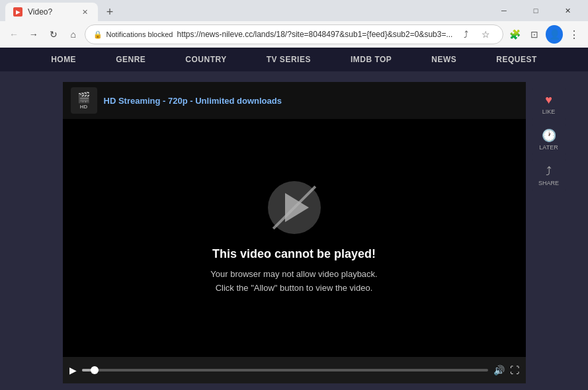 This screenshot has width=588, height=390. I want to click on video-side-buttons: ♥ LIKE 🕐 LATER ⤴ SHARE, so click(549, 139).